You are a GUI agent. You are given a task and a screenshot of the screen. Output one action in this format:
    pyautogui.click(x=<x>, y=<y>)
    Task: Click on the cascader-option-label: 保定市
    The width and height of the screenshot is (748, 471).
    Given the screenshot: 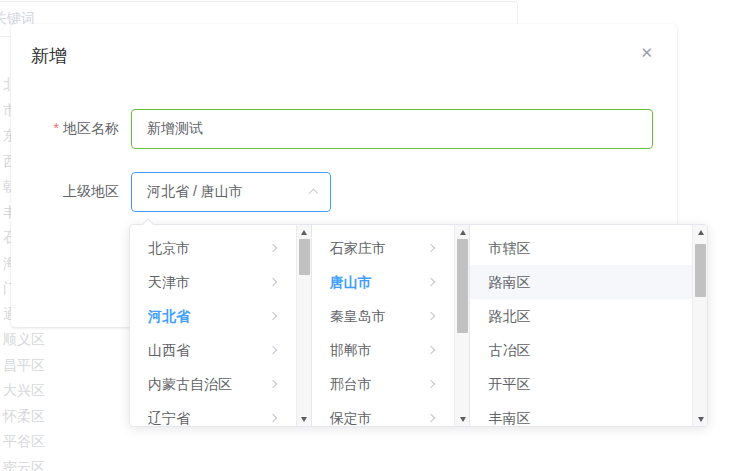 What is the action you would take?
    pyautogui.click(x=380, y=414)
    